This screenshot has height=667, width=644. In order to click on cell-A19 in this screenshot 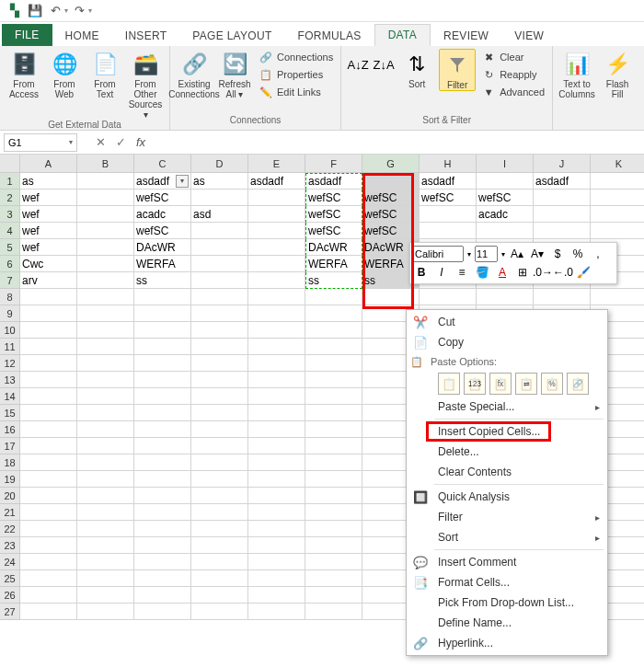, I will do `click(49, 479)`.